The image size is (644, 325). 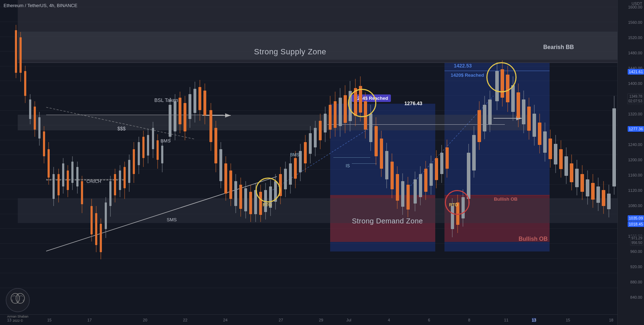 I want to click on time-27: 27, so click(x=281, y=320).